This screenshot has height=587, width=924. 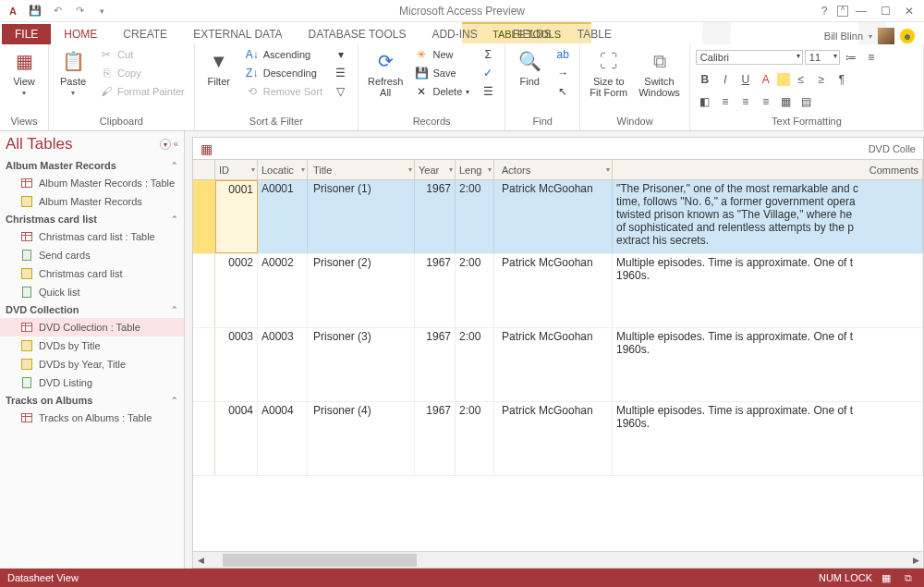 I want to click on highlight-button, so click(x=784, y=79).